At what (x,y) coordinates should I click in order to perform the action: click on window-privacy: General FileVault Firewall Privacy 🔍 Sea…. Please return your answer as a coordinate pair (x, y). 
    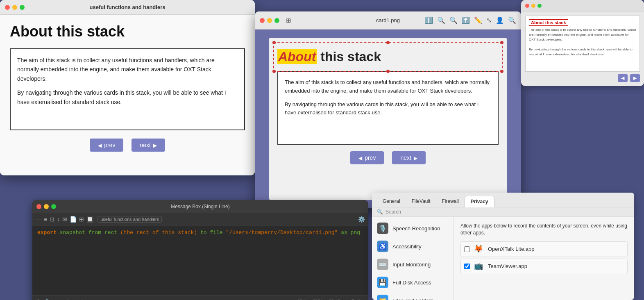
    Looking at the image, I should click on (503, 246).